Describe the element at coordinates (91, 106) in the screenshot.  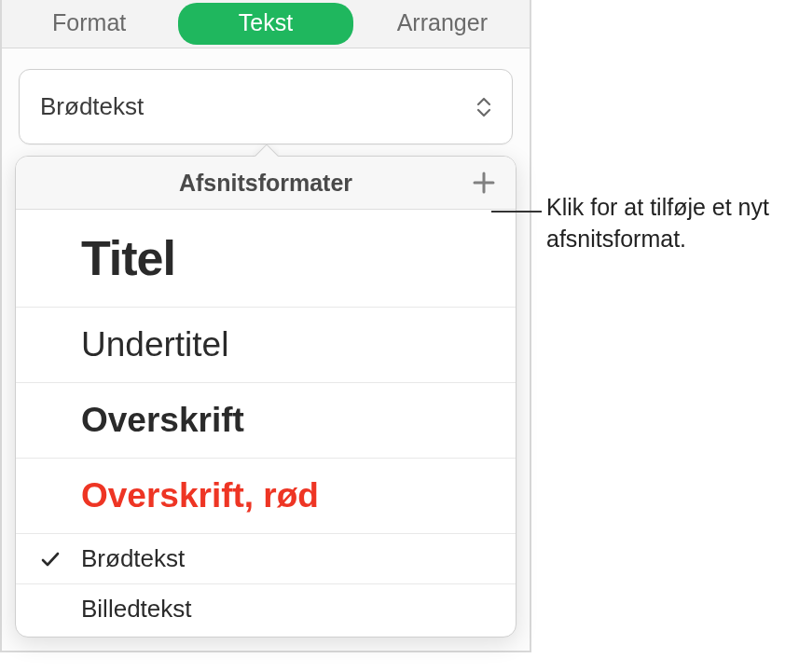
I see `paragraph-style-current-label: Brødtekst` at that location.